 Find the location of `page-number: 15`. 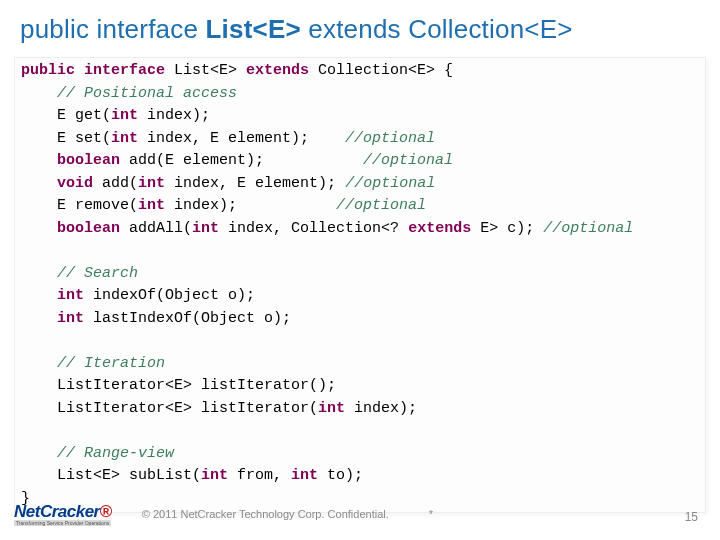

page-number: 15 is located at coordinates (692, 517).